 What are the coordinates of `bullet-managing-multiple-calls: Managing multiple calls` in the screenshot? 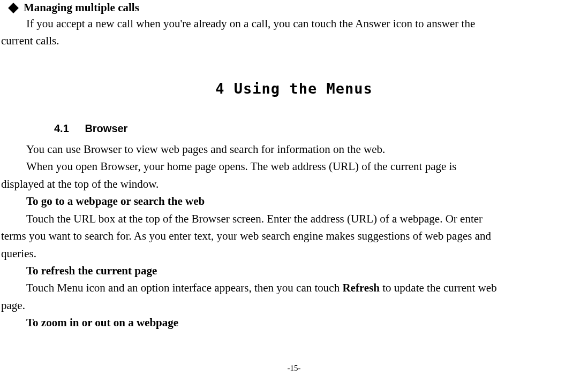 It's located at (294, 7).